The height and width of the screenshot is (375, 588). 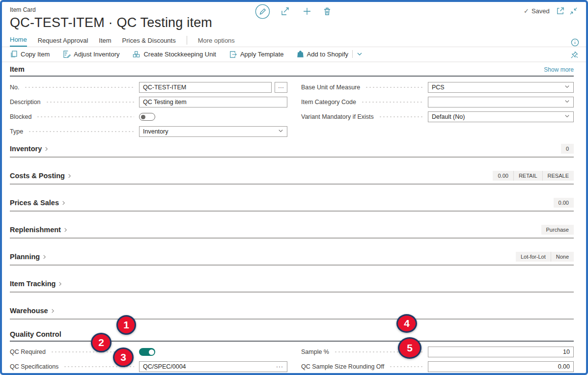 I want to click on tab-item: Item, so click(x=105, y=42).